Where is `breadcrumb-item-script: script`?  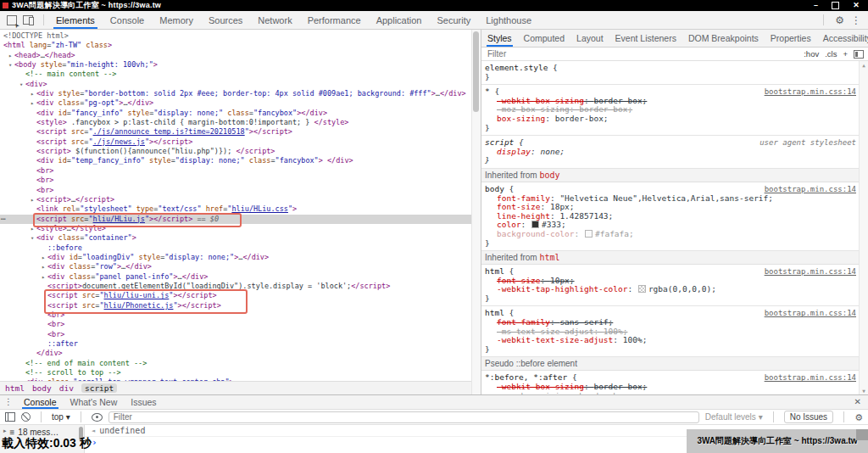 breadcrumb-item-script: script is located at coordinates (99, 389).